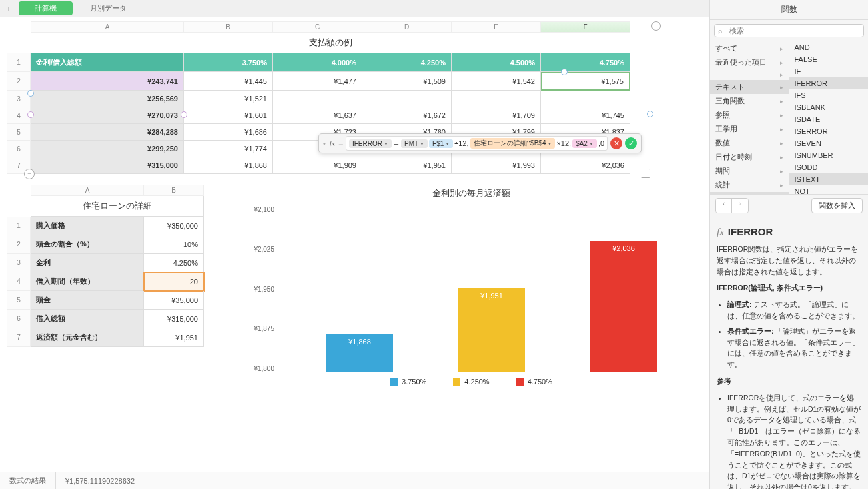 This screenshot has width=868, height=489. What do you see at coordinates (370, 144) in the screenshot?
I see `token-fn: IFERROR▼` at bounding box center [370, 144].